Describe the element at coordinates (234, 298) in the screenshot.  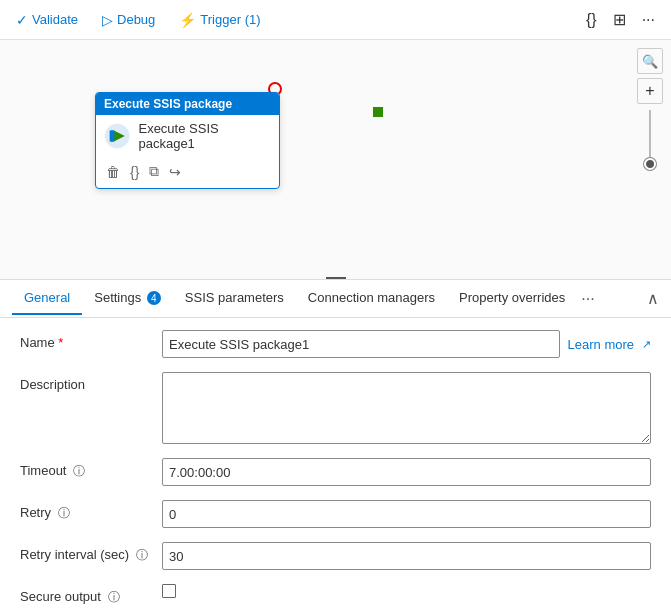
I see `tab-ssis-parameters-label: SSIS parameters` at that location.